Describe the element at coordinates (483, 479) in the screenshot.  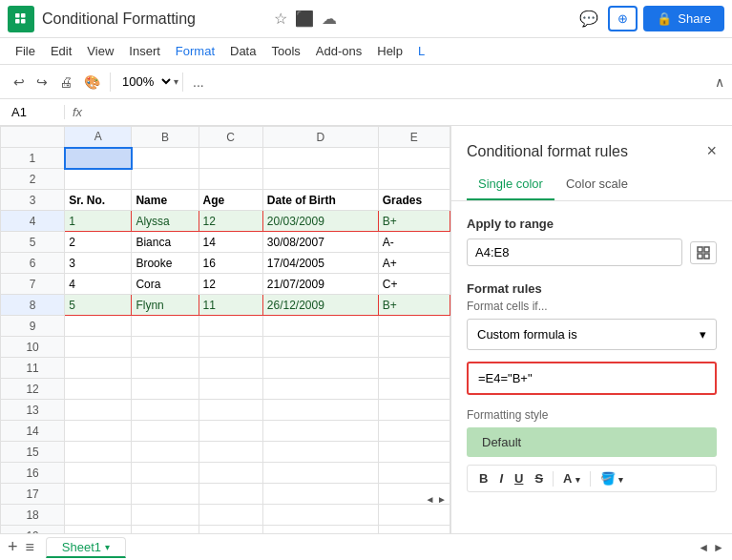
I see `bold-button: B` at that location.